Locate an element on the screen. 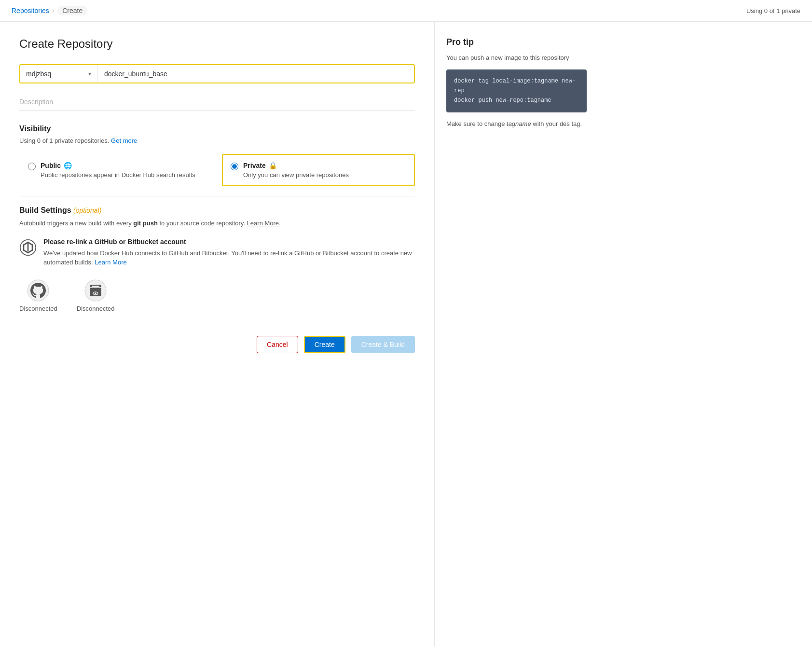 Image resolution: width=812 pixels, height=649 pixels. bitbucket-icon is located at coordinates (96, 290).